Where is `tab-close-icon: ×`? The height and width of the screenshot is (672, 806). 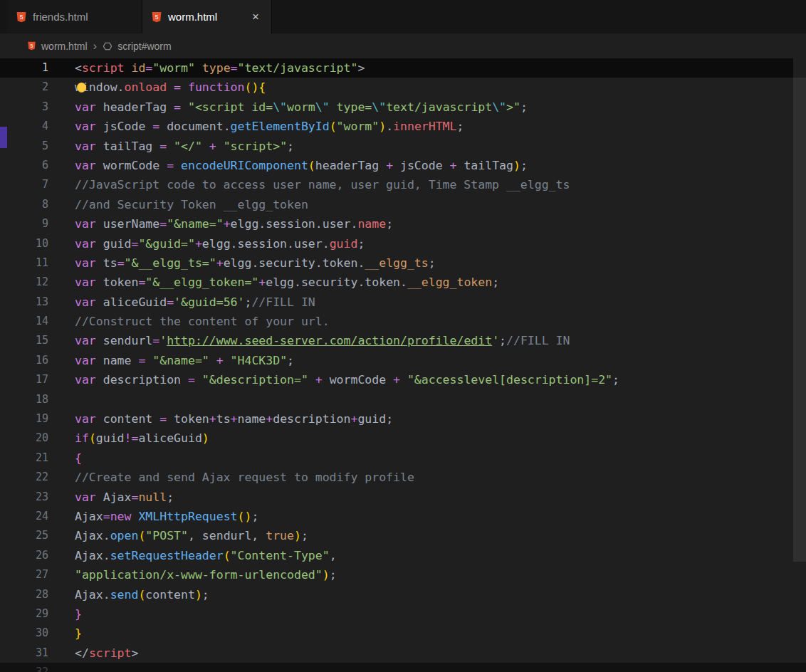
tab-close-icon: × is located at coordinates (256, 17).